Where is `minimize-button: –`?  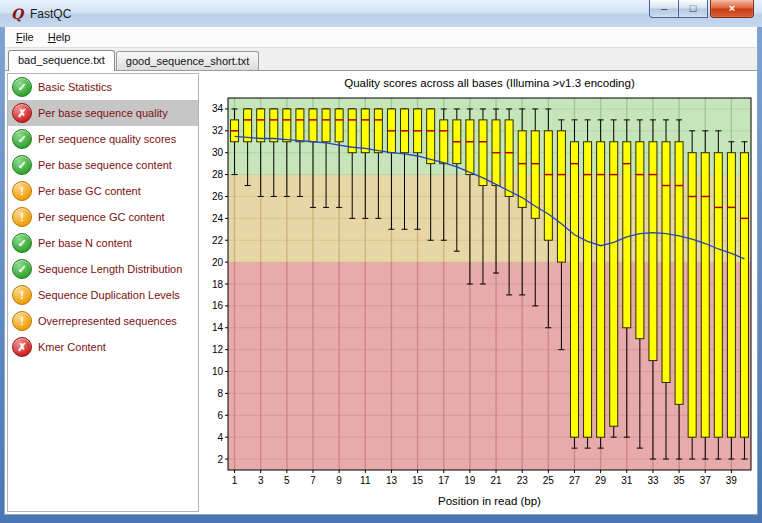 minimize-button: – is located at coordinates (664, 9).